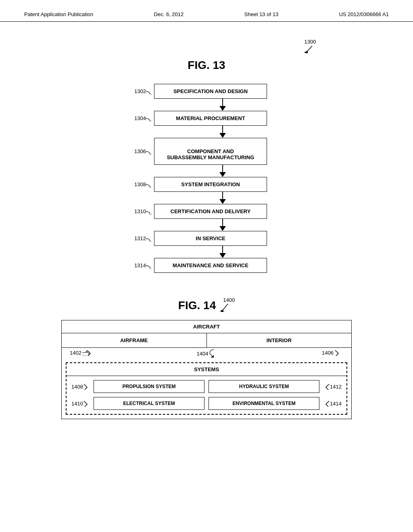 This screenshot has height=532, width=413. I want to click on ref-1302: 1302, so click(134, 91).